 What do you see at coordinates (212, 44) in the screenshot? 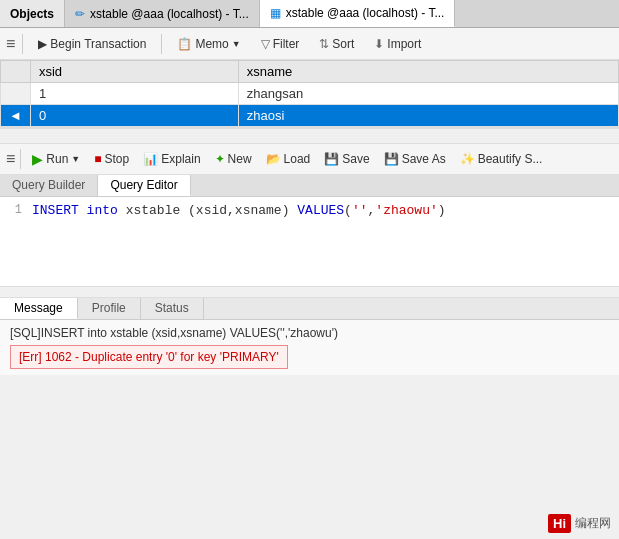
I see `memo-label: Memo` at bounding box center [212, 44].